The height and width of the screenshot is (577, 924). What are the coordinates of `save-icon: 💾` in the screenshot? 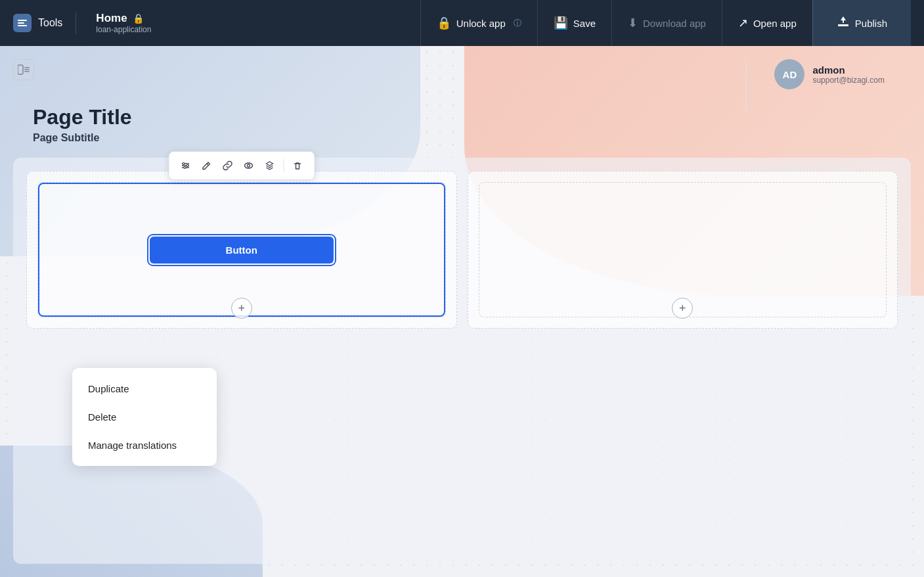 It's located at (561, 23).